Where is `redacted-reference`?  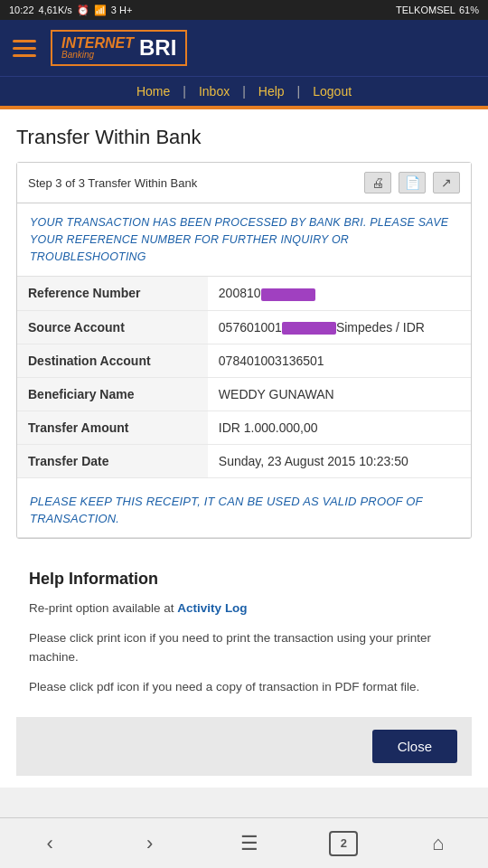 redacted-reference is located at coordinates (288, 295).